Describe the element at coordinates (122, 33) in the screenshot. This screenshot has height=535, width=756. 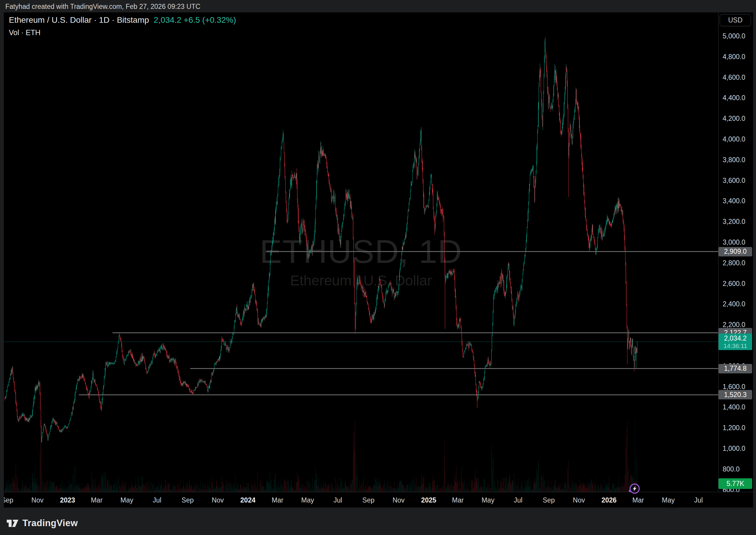
I see `volume-indicator-label: Vol · ETH` at that location.